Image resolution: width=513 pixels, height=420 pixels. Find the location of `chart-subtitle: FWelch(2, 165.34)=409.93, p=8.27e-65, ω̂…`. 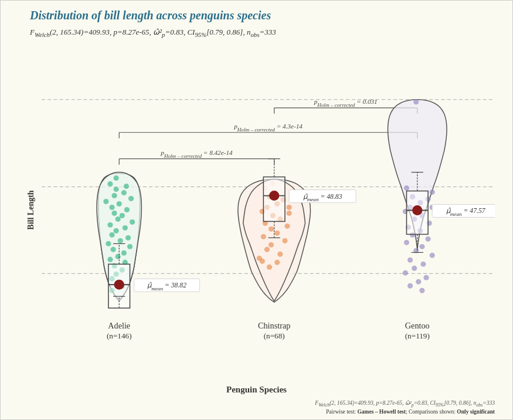

chart-subtitle: FWelch(2, 165.34)=409.93, p=8.27e-65, ω̂… is located at coordinates (153, 33).